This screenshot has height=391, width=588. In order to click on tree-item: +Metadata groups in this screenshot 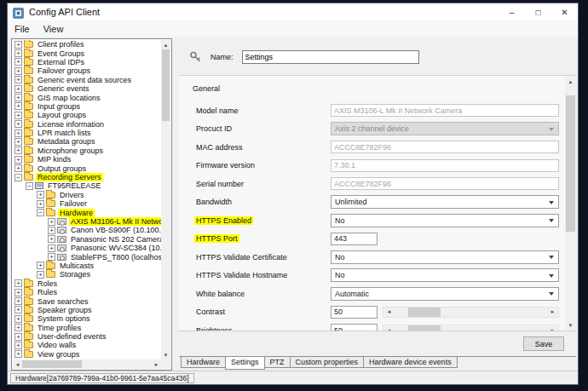, I will do `click(87, 141)`.